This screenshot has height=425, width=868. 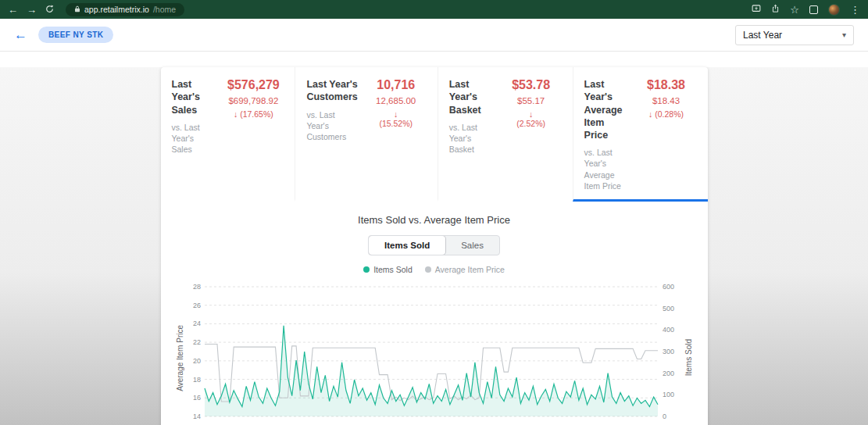 I want to click on kpi-sales: Last Year's Sales vs. Last Year's Sales …, so click(x=228, y=134).